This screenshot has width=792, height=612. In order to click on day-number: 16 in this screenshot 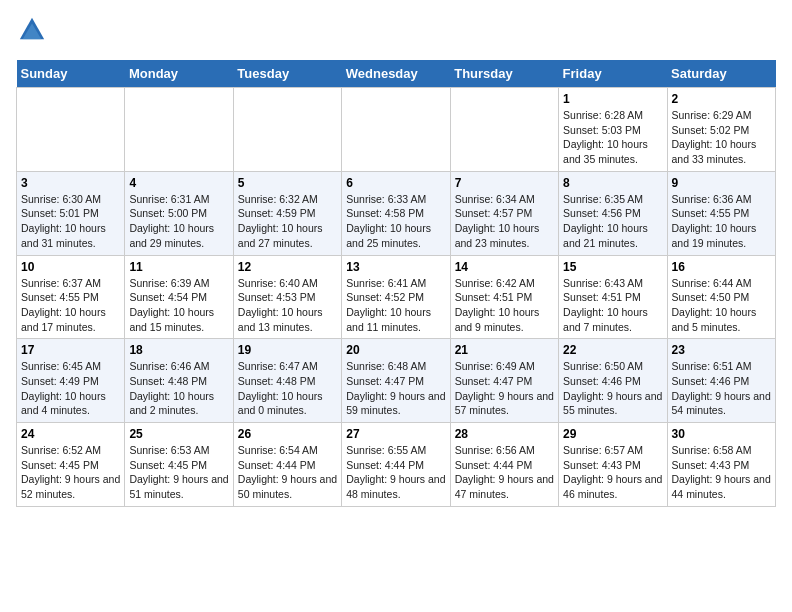, I will do `click(722, 267)`.